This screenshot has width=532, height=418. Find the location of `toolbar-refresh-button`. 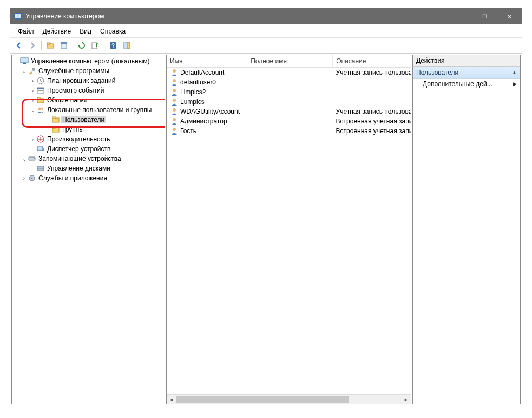

toolbar-refresh-button is located at coordinates (82, 45).